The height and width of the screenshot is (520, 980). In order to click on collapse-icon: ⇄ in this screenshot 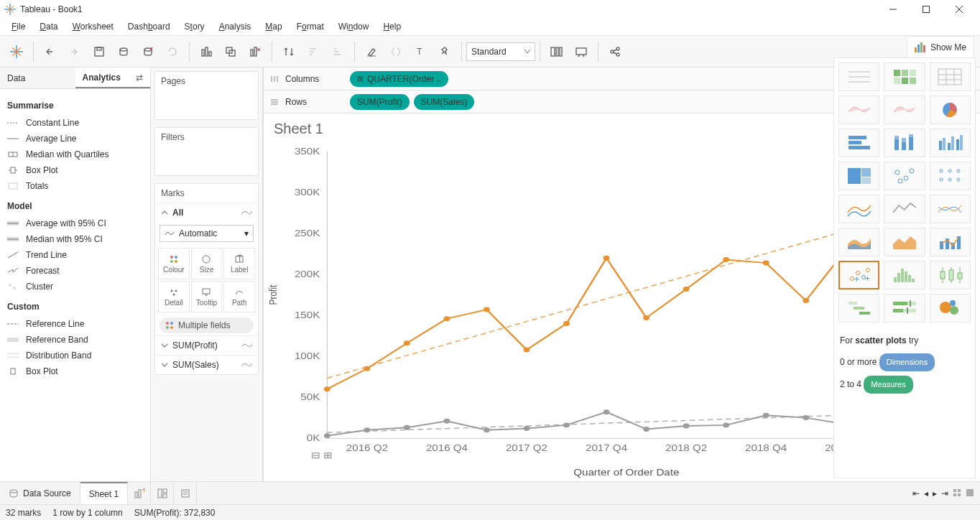, I will do `click(139, 78)`.